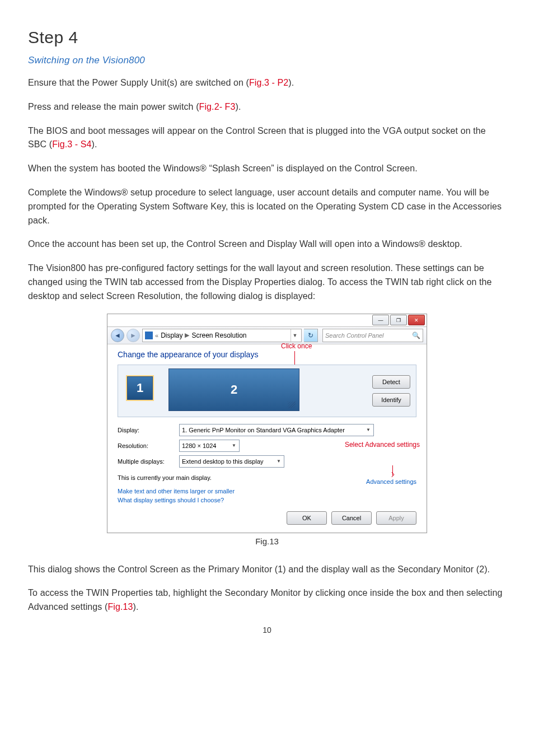 The height and width of the screenshot is (756, 534). What do you see at coordinates (294, 335) in the screenshot?
I see `breadcrumb-dropdown: ▼` at bounding box center [294, 335].